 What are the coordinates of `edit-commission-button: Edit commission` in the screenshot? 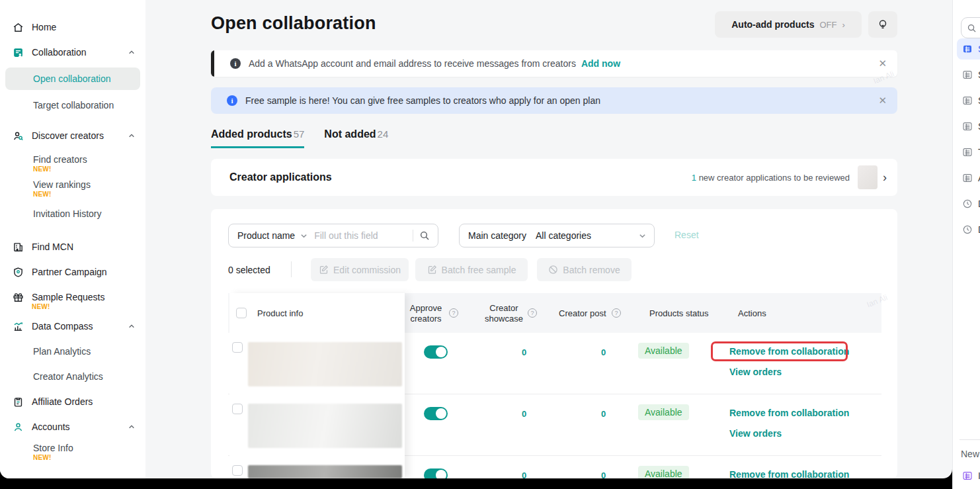 It's located at (360, 270).